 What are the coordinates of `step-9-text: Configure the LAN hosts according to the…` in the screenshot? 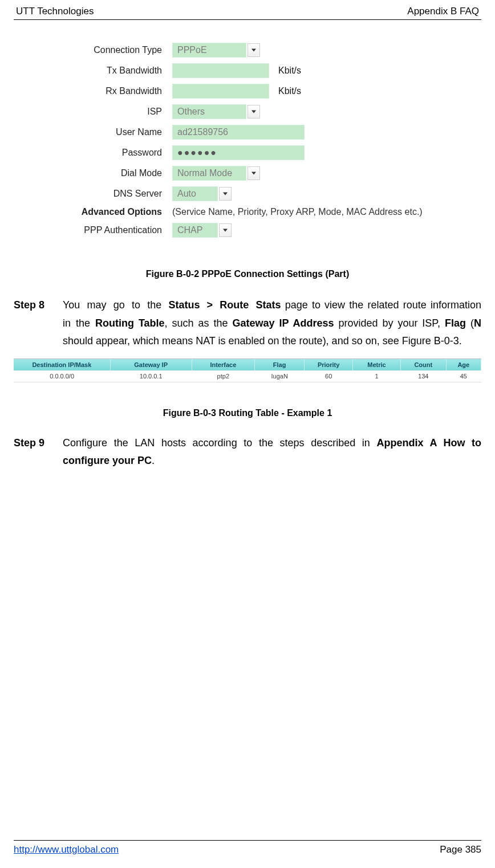 It's located at (220, 443).